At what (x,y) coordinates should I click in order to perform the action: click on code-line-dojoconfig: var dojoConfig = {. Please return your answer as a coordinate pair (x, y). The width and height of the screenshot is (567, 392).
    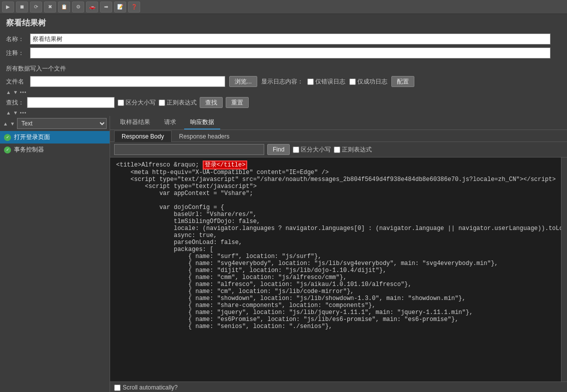
    Looking at the image, I should click on (170, 208).